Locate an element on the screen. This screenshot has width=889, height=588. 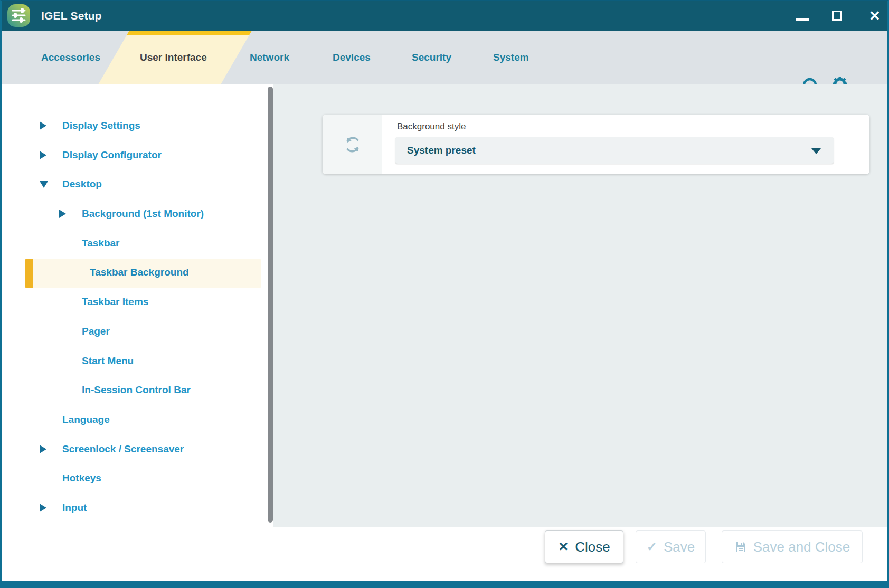
tab-bar: Accessories User Interface Network Devic… is located at coordinates (445, 58).